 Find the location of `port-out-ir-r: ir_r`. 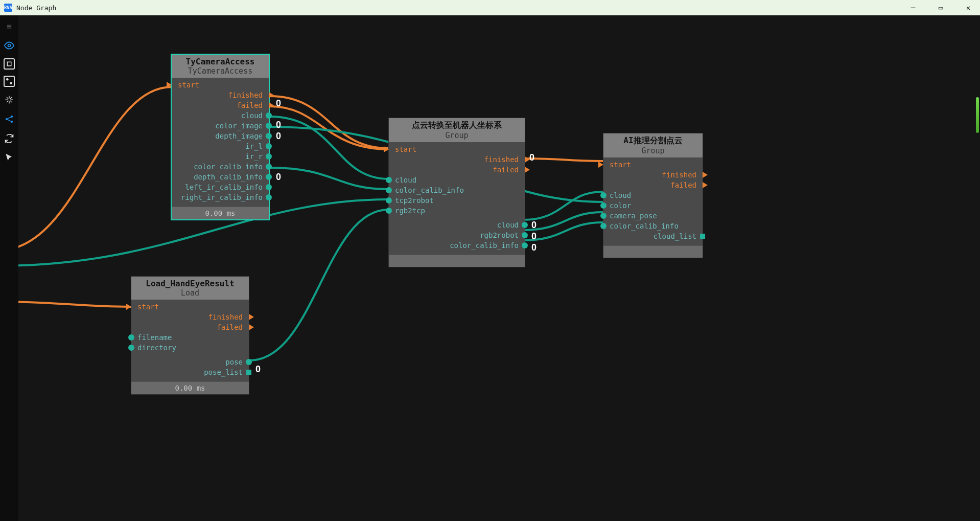

port-out-ir-r: ir_r is located at coordinates (220, 156).